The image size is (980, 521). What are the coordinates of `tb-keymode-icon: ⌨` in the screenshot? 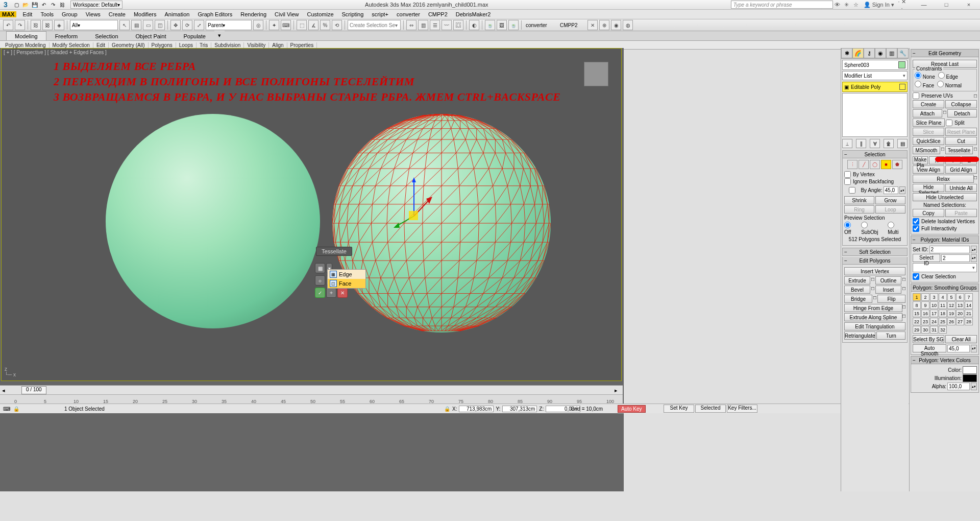 It's located at (286, 25).